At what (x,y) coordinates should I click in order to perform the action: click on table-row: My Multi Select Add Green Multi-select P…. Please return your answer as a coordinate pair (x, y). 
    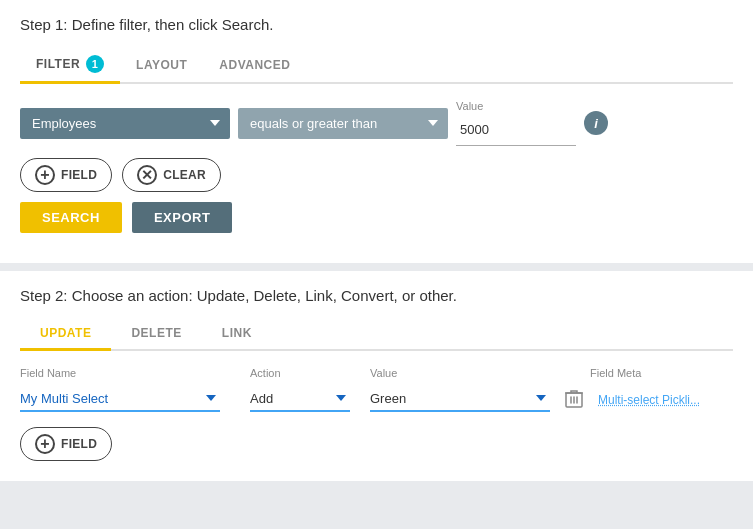
    Looking at the image, I should click on (376, 399).